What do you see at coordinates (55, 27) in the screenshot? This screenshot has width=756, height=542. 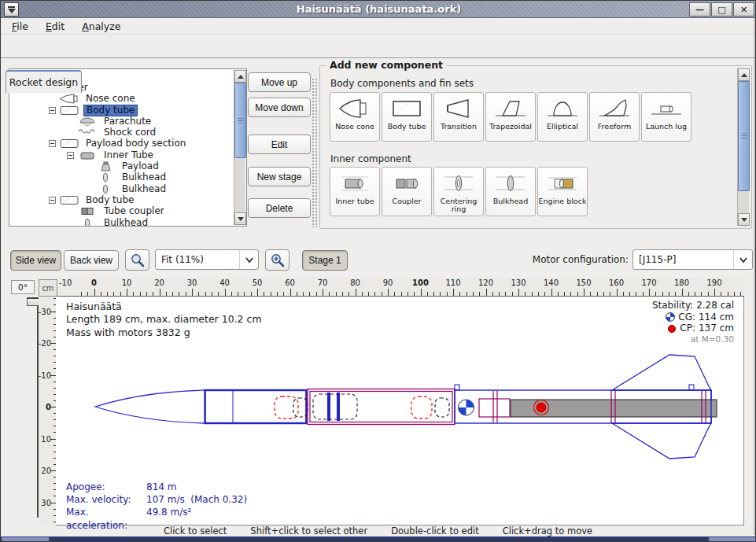 I see `menu-edit: Edit` at bounding box center [55, 27].